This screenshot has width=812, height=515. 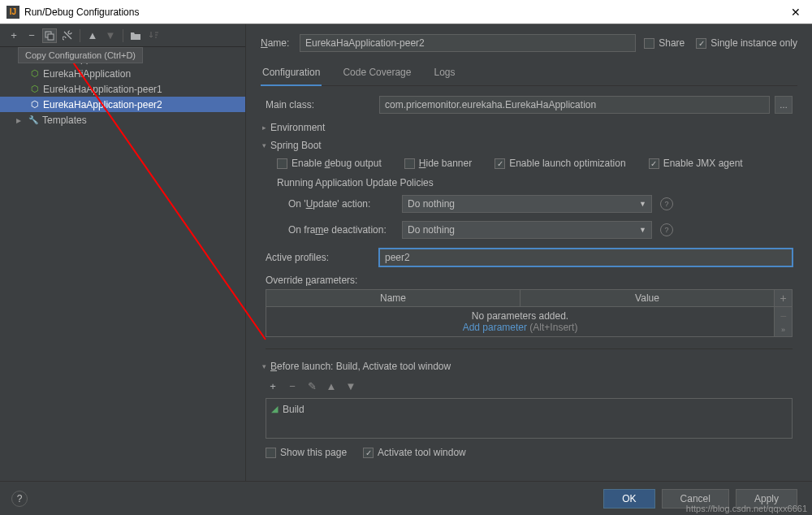 What do you see at coordinates (529, 386) in the screenshot?
I see `before-launch-toolbar: + − ✎ ▲ ▼` at bounding box center [529, 386].